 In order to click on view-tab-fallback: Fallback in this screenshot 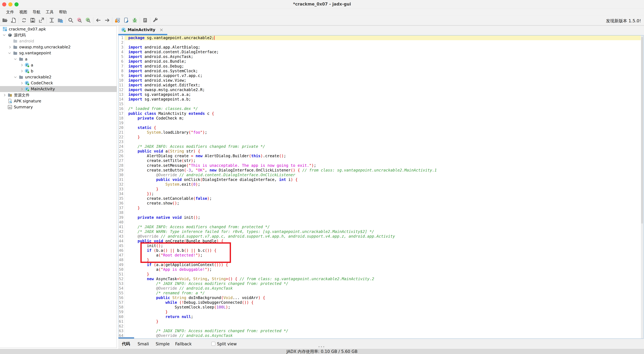, I will do `click(184, 344)`.